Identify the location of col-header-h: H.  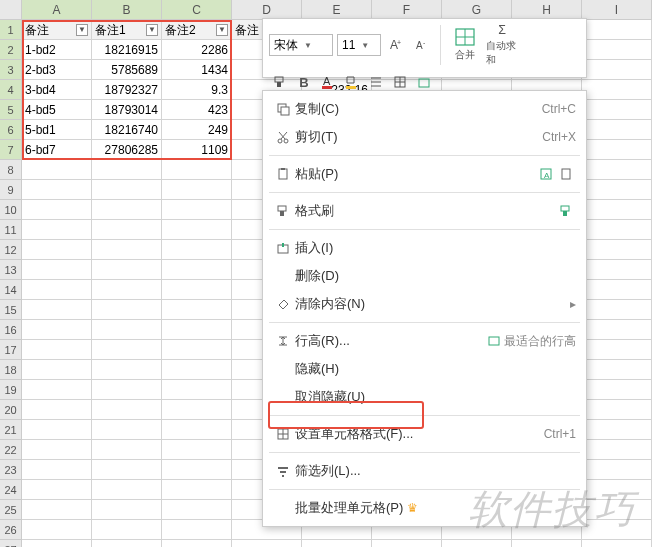
(547, 10).